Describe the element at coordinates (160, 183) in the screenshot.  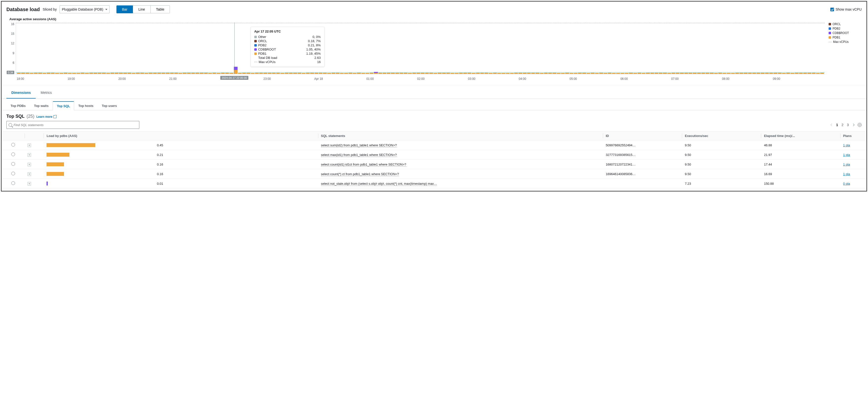
I see `load-value: 0.01` at that location.